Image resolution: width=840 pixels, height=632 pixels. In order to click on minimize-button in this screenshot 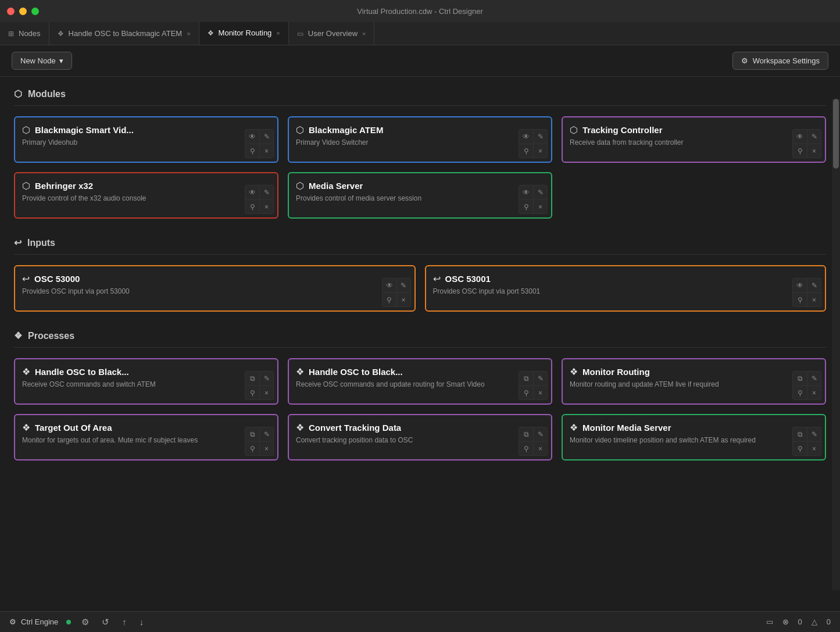, I will do `click(23, 12)`.